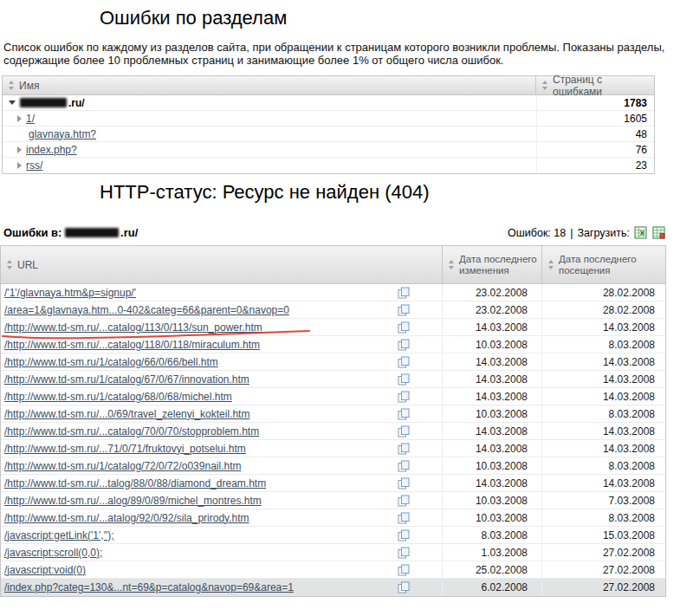  What do you see at coordinates (270, 165) in the screenshot?
I see `section-name-cell: rss/` at bounding box center [270, 165].